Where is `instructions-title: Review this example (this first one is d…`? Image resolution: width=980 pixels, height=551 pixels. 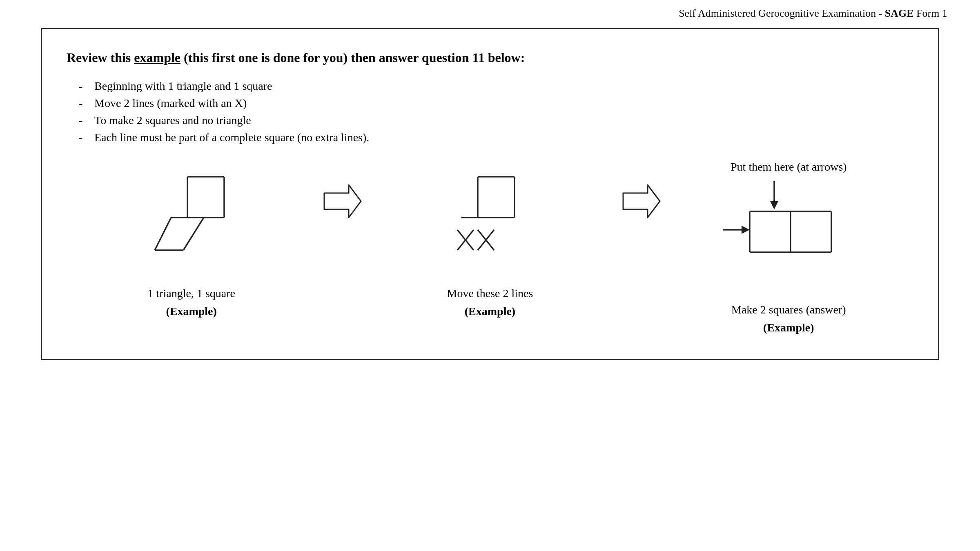 instructions-title: Review this example (this first one is d… is located at coordinates (490, 58).